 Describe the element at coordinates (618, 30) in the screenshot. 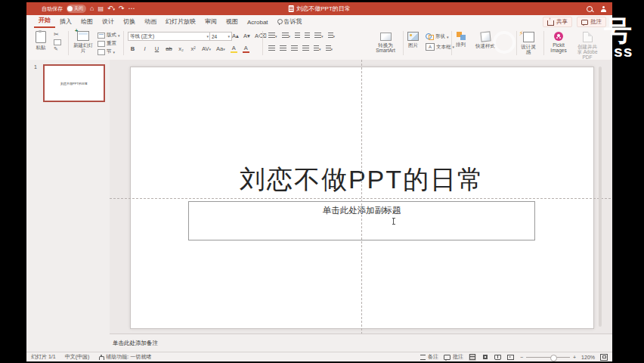

I see `watermark-text-1: 号` at that location.